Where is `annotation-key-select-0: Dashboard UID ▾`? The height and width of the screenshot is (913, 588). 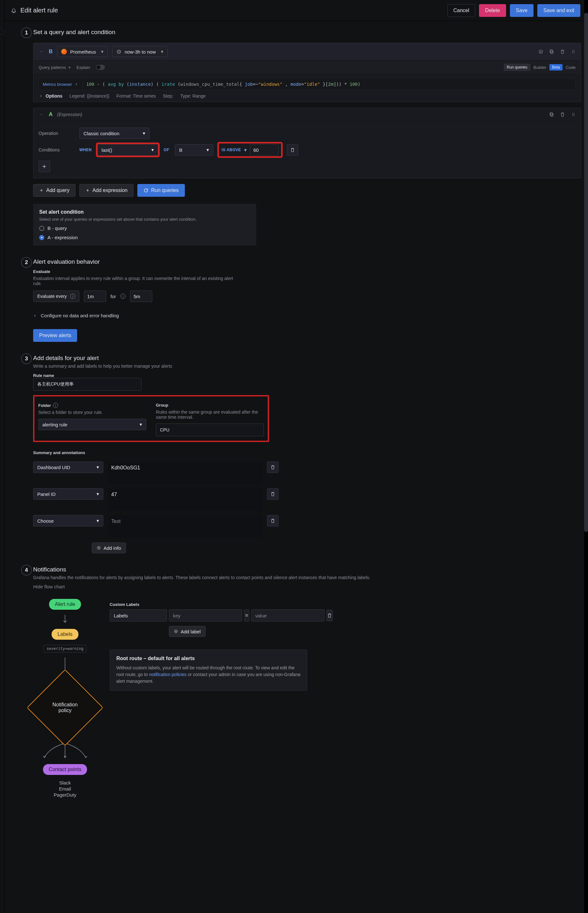 annotation-key-select-0: Dashboard UID ▾ is located at coordinates (68, 467).